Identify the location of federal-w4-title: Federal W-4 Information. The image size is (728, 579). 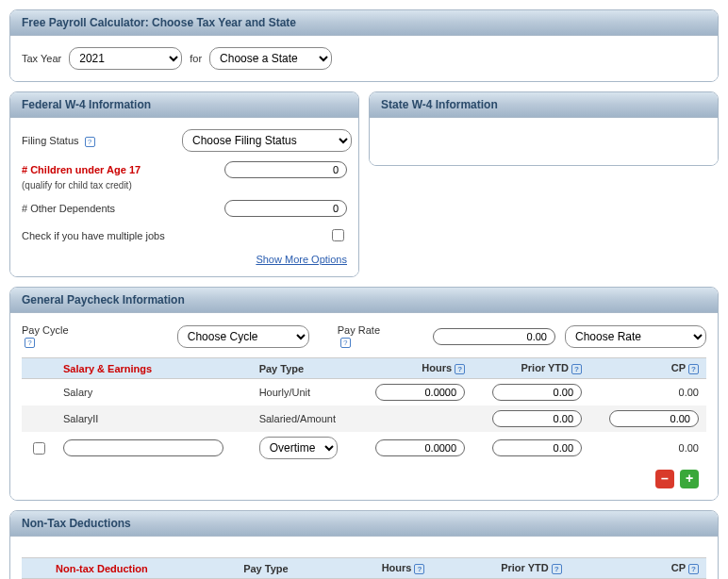
(185, 106).